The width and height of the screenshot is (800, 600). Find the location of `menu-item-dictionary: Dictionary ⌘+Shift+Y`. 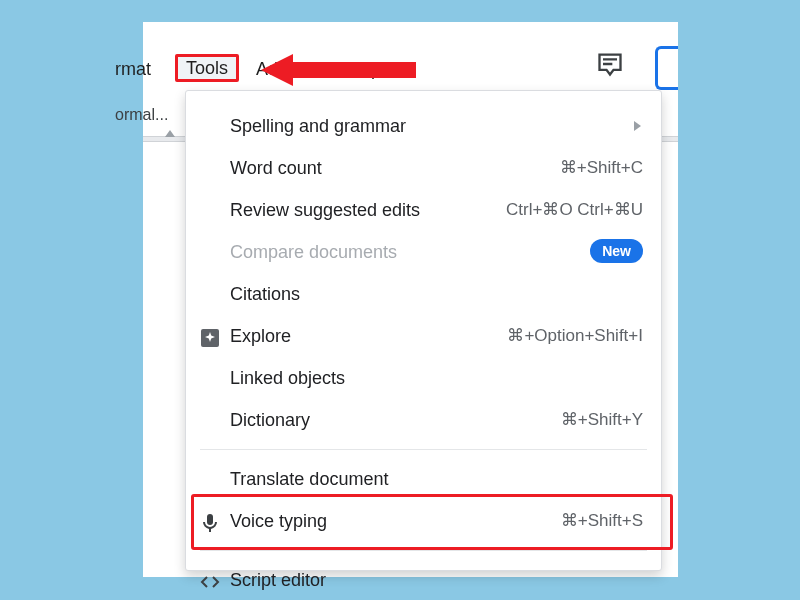

menu-item-dictionary: Dictionary ⌘+Shift+Y is located at coordinates (424, 420).